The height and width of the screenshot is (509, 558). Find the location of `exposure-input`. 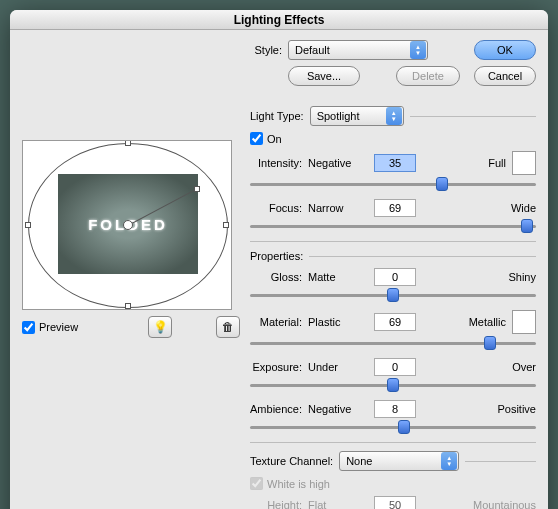

exposure-input is located at coordinates (395, 367).